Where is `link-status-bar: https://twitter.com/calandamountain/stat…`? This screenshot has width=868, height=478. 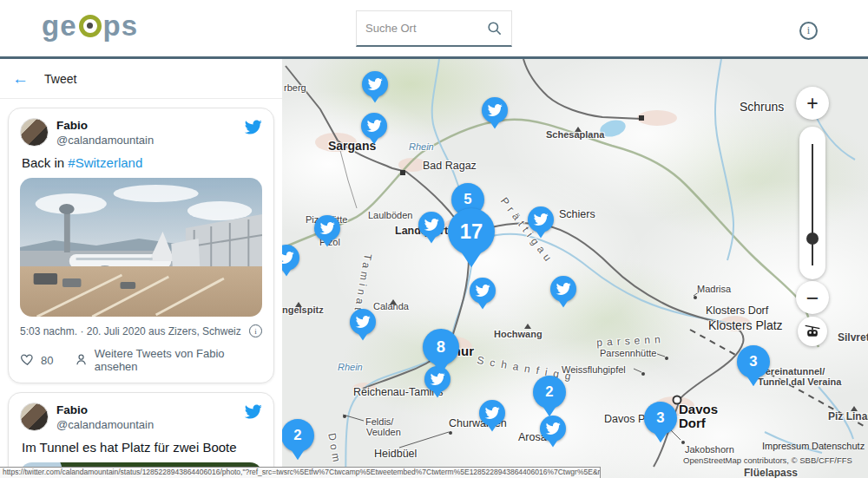 link-status-bar: https://twitter.com/calandamountain/stat… is located at coordinates (300, 472).